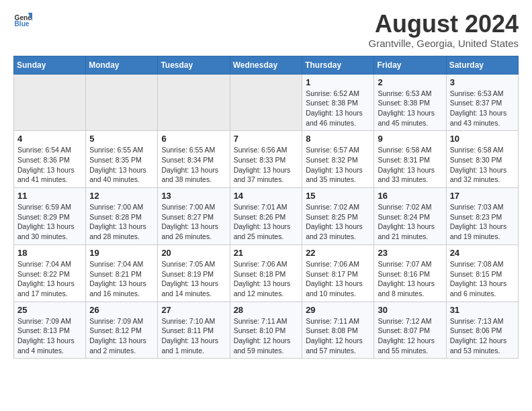 The height and width of the screenshot is (411, 532). Describe the element at coordinates (122, 279) in the screenshot. I see `day-info: Sunrise: 7:04 AM Sunset: 8:21 PM Dayligh…` at that location.